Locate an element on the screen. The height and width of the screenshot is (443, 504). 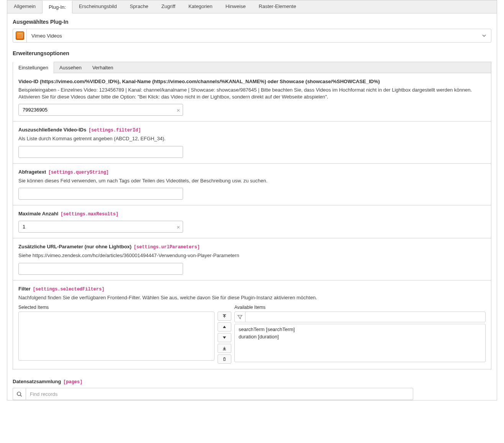
move-bottom-button is located at coordinates (224, 348).